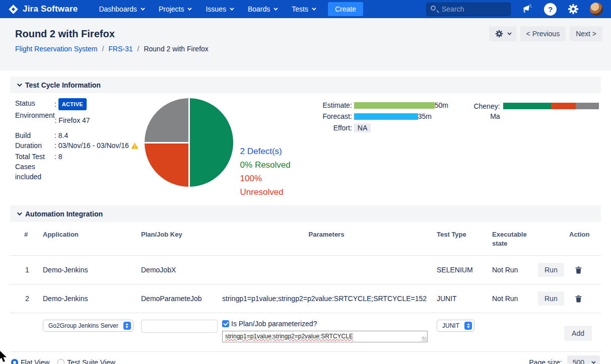 The image size is (611, 364). I want to click on nav-menu-dashboards: Dashboards, so click(121, 9).